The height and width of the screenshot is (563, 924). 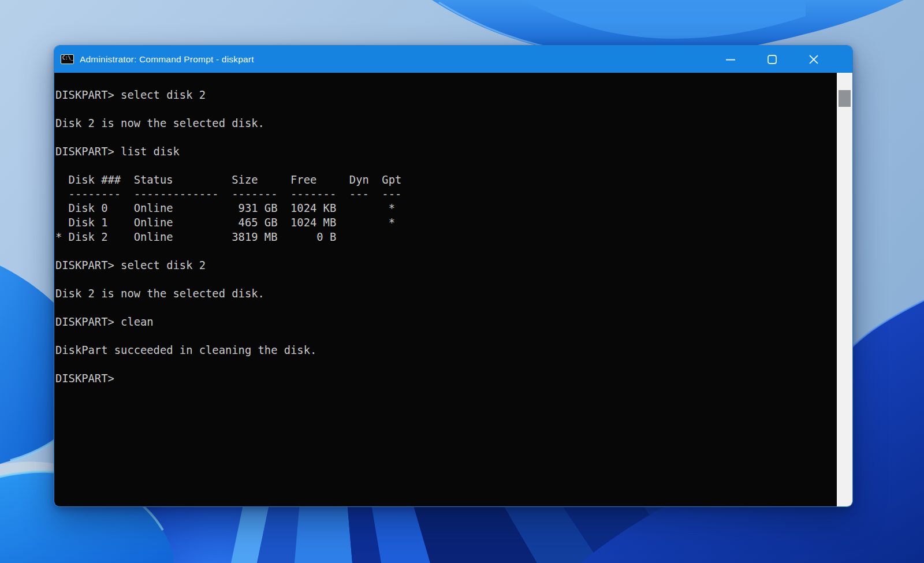 I want to click on close-icon, so click(x=814, y=59).